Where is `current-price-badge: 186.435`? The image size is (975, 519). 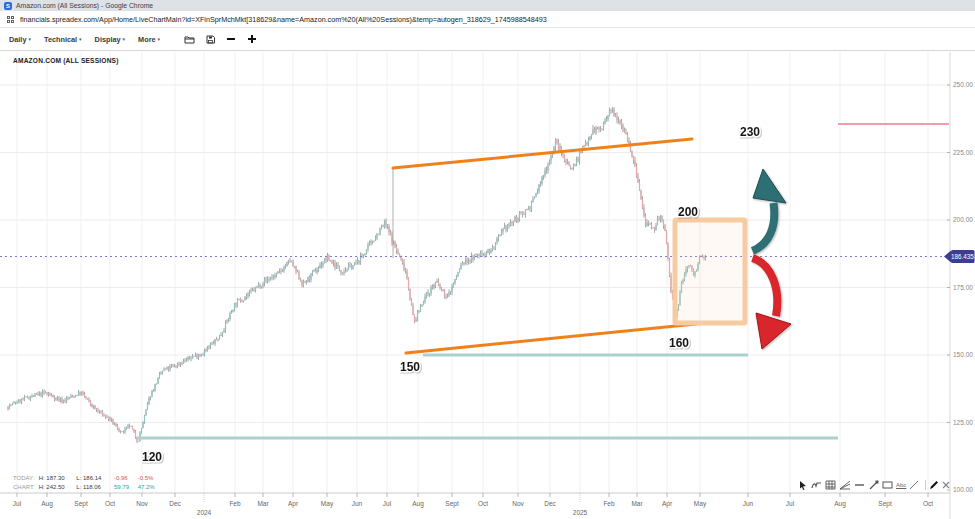 current-price-badge: 186.435 is located at coordinates (960, 256).